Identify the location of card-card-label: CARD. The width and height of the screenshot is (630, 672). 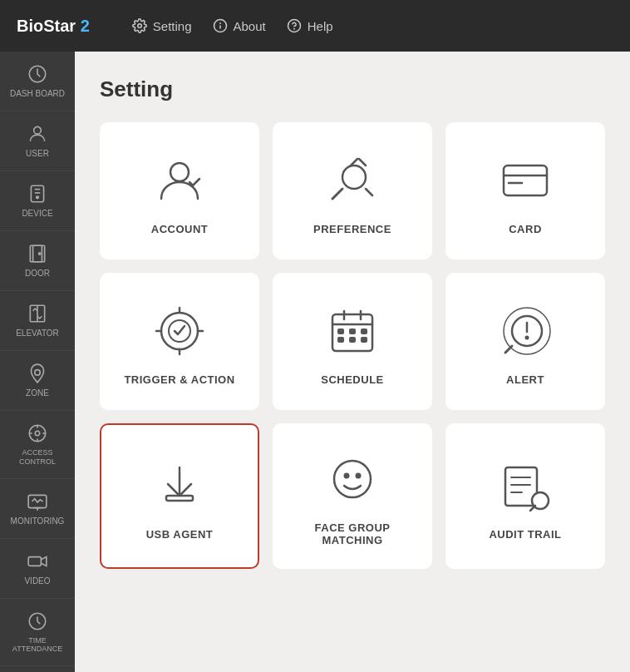
(525, 230).